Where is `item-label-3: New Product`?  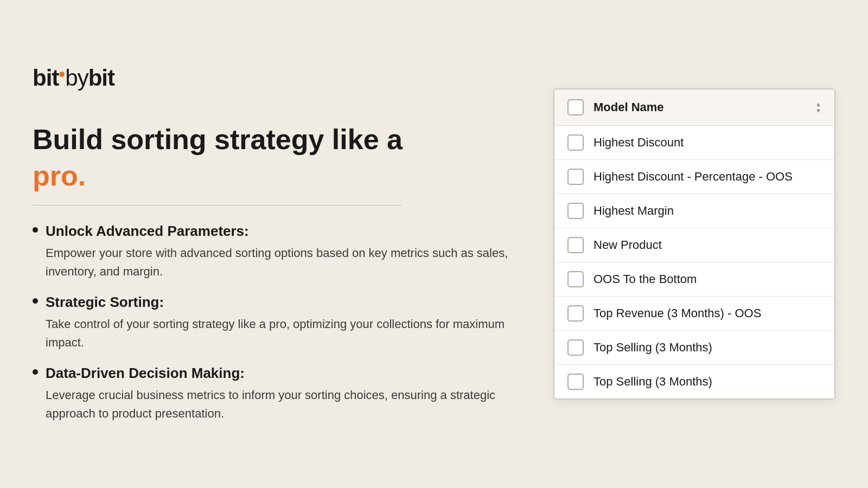
item-label-3: New Product is located at coordinates (628, 245).